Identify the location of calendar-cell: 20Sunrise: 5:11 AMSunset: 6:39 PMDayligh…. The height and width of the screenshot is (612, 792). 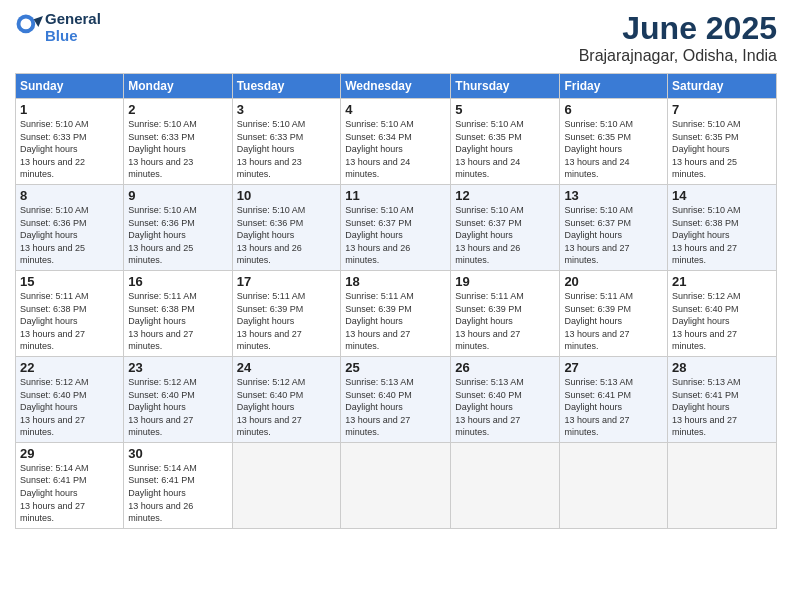
(614, 313).